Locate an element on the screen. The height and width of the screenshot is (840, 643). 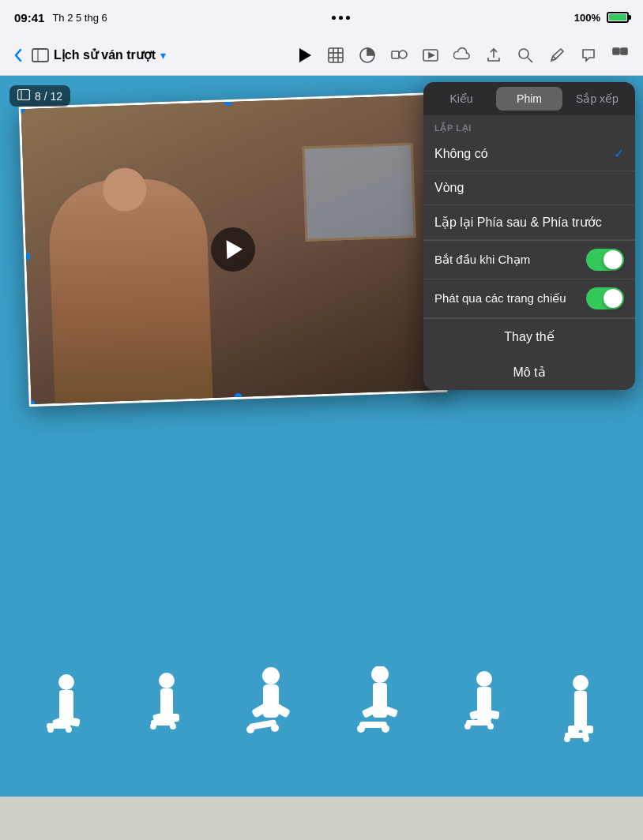
slide-counter-badge: 8 / 12 is located at coordinates (39, 96).